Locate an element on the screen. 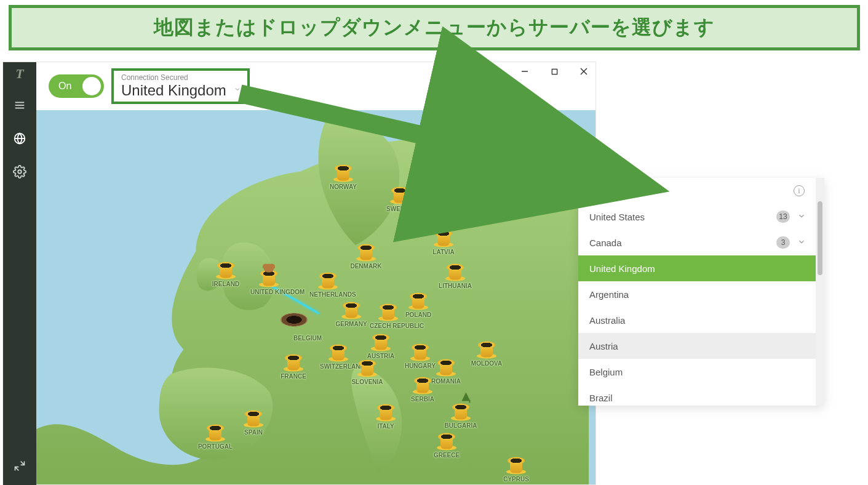 This screenshot has width=868, height=485. close-button is located at coordinates (584, 71).